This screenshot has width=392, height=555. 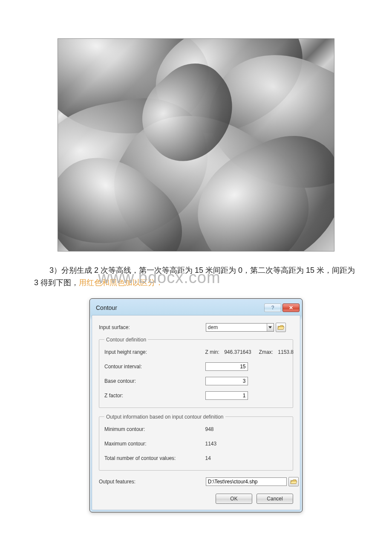 What do you see at coordinates (126, 340) in the screenshot?
I see `contour-definition-legend: Contour definition` at bounding box center [126, 340].